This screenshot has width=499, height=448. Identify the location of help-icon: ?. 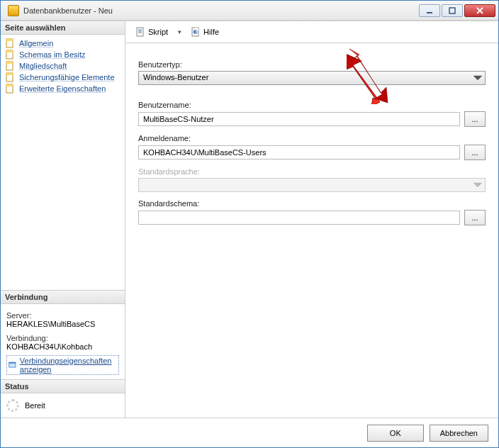
(196, 32).